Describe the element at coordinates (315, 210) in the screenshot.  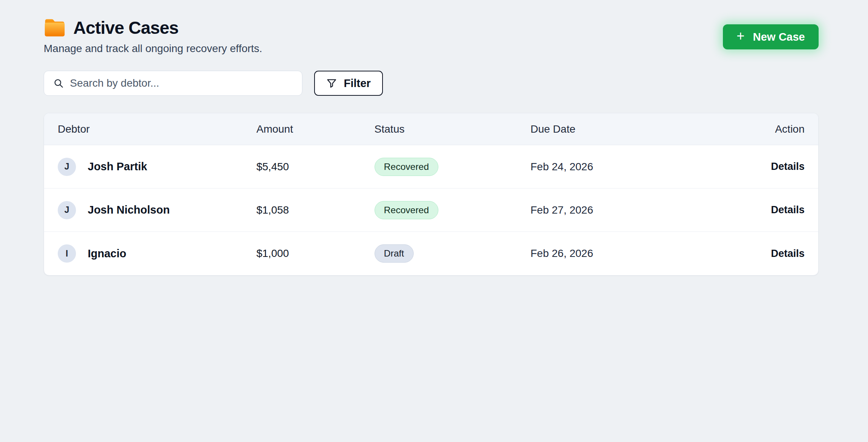
I see `amount-cell: $1,058` at that location.